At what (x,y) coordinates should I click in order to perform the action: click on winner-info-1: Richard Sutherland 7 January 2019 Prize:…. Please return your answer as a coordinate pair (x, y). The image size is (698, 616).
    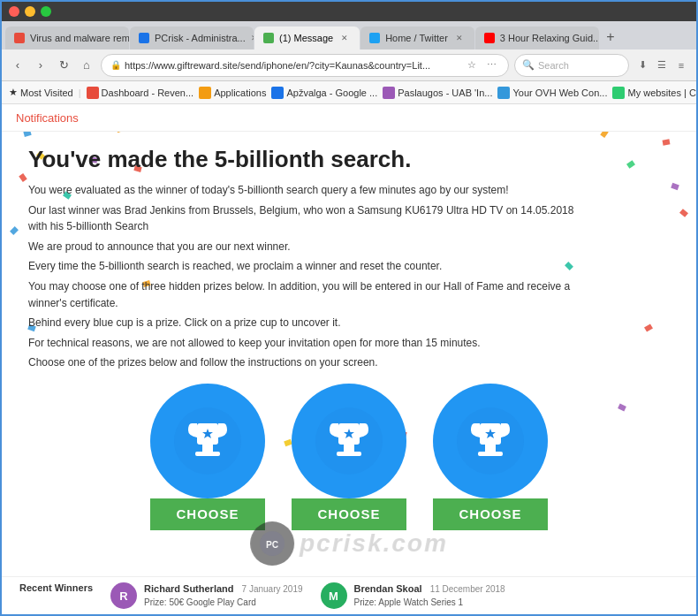
    Looking at the image, I should click on (223, 596).